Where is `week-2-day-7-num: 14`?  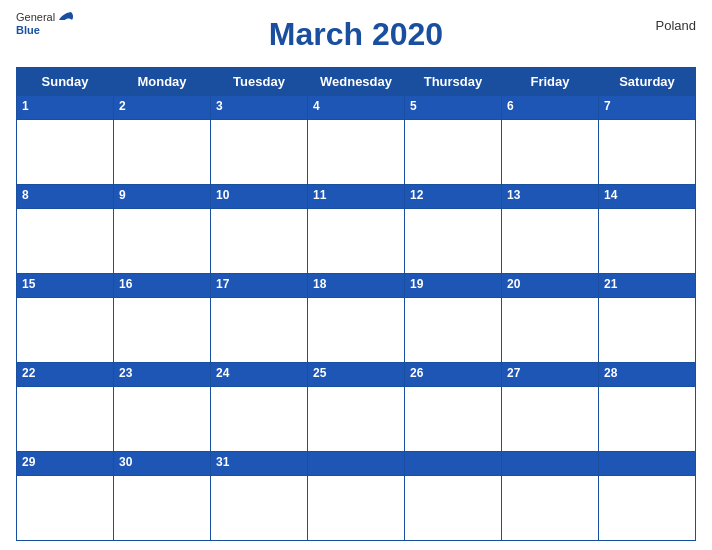
week-2-day-7-num: 14 is located at coordinates (648, 197).